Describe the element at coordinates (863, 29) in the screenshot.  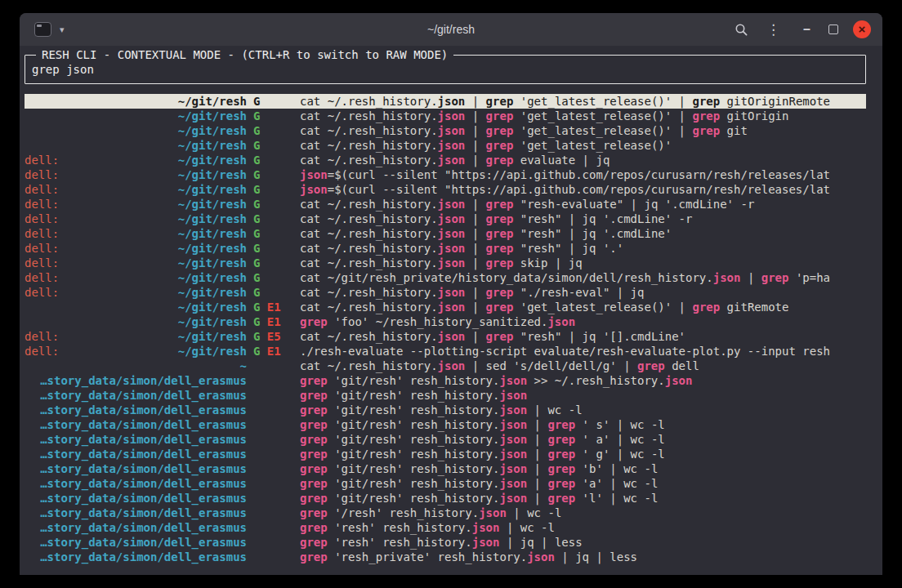
I see `close-icon: ×` at that location.